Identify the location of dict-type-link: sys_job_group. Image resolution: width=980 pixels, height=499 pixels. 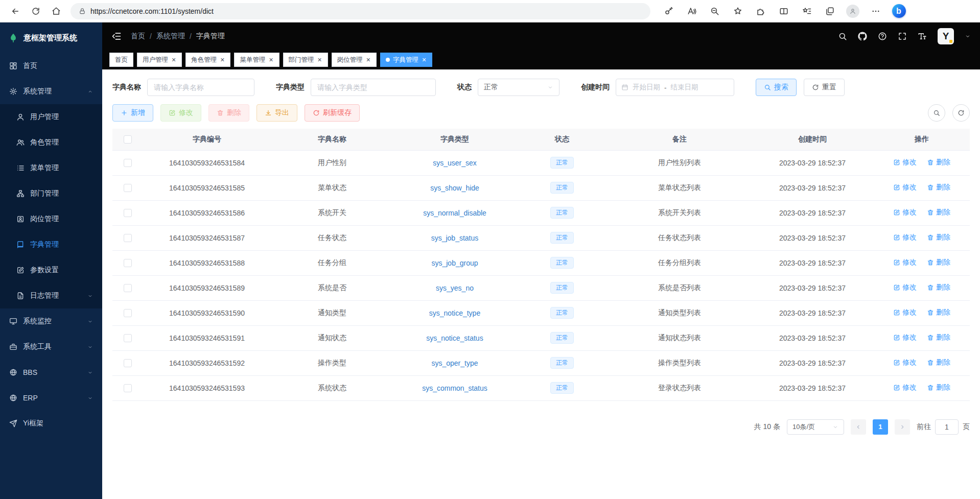
(455, 263).